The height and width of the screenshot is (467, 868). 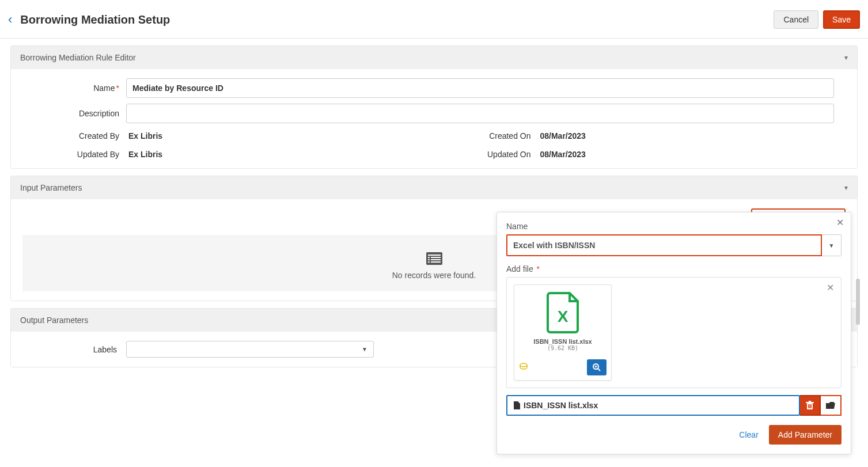 What do you see at coordinates (563, 333) in the screenshot?
I see `file-tile: X ISBN_ISSN list.xlsx (9.62 KB)` at bounding box center [563, 333].